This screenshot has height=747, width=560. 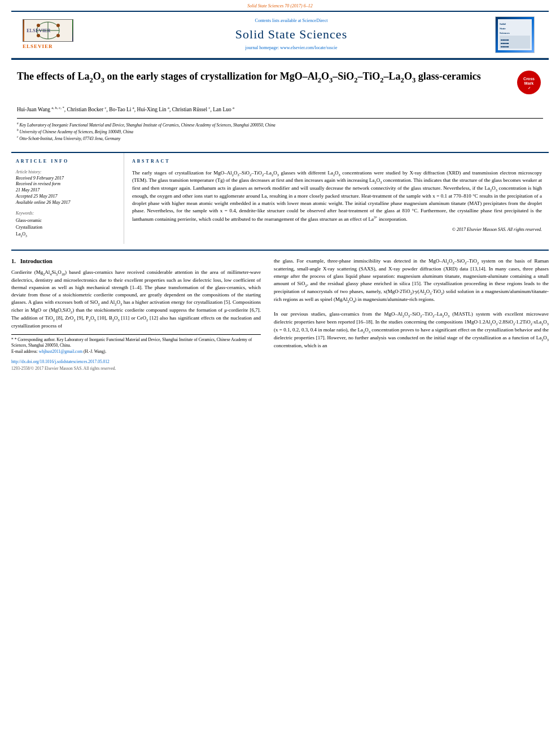 What do you see at coordinates (280, 80) in the screenshot?
I see `article-title-section: The effects of La2O3 on the early stages…` at bounding box center [280, 80].